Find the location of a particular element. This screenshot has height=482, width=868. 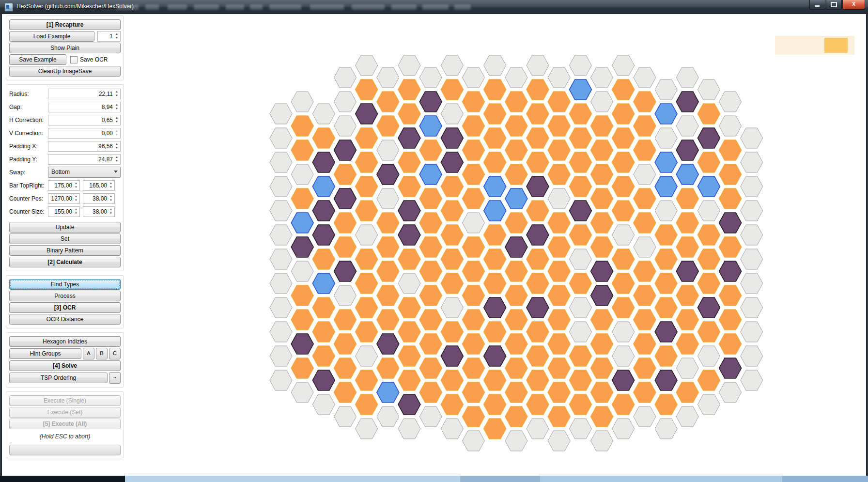

padding-y-spinner: ▲▼ is located at coordinates (117, 159).